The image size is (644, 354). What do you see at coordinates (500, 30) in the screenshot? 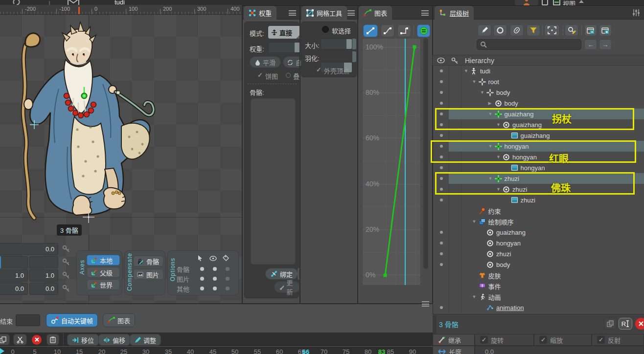
I see `tree-ring-button` at bounding box center [500, 30].